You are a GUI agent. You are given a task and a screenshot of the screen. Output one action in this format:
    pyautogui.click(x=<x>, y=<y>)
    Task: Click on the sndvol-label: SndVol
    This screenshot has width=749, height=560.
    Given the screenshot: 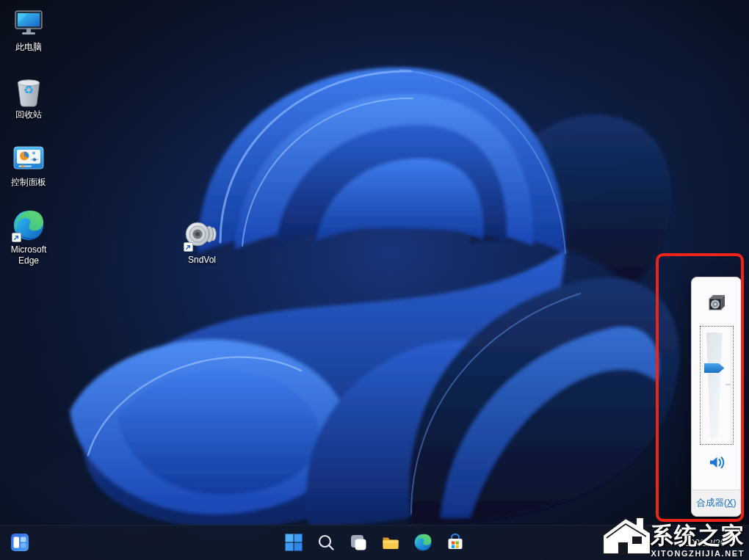 What is the action you would take?
    pyautogui.click(x=202, y=260)
    